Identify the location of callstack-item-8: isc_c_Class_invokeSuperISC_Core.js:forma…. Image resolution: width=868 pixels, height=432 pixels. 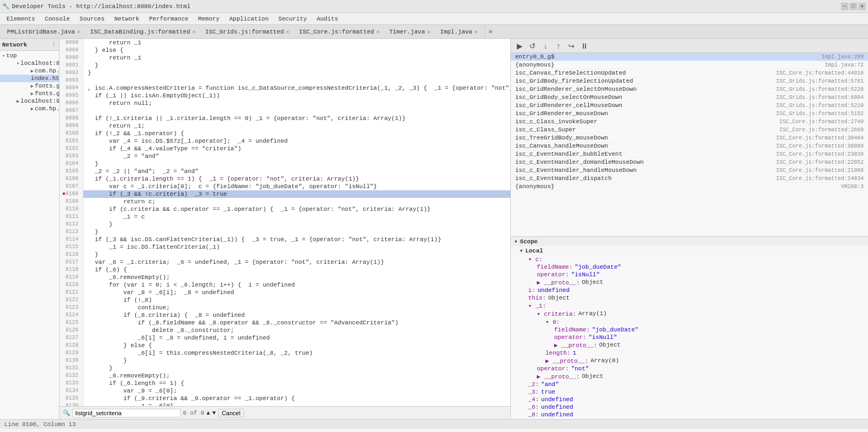
(689, 122).